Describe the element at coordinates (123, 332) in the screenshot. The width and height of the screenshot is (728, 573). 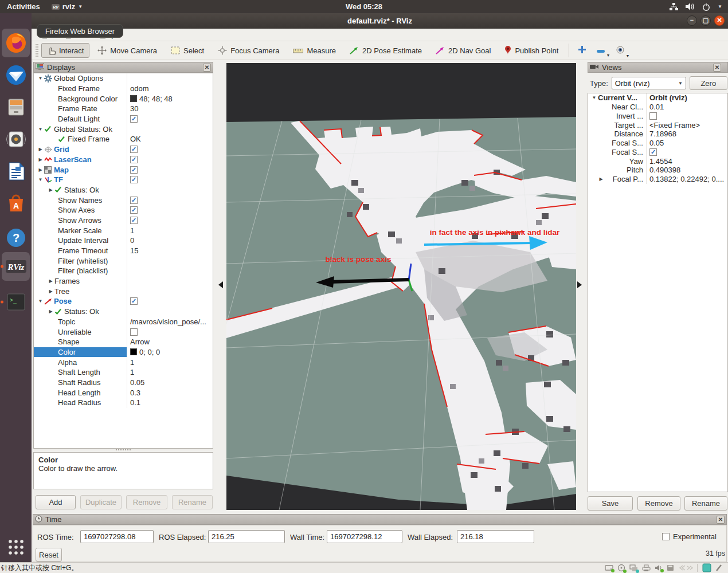
I see `tree-row: Unreliable` at that location.